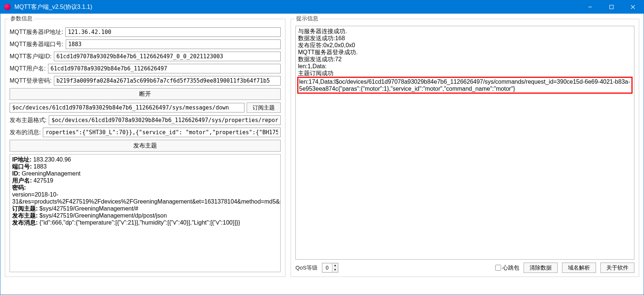 The width and height of the screenshot is (644, 295). I want to click on app-icon, so click(7, 7).